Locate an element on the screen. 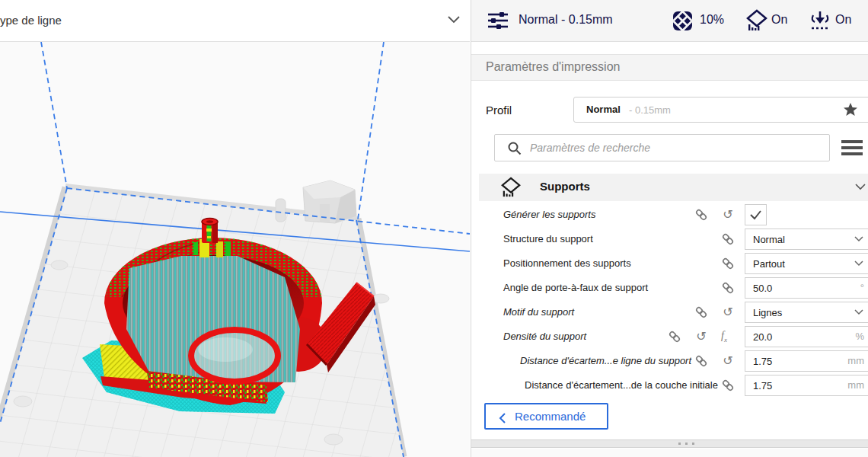  sliders-icon is located at coordinates (498, 21).